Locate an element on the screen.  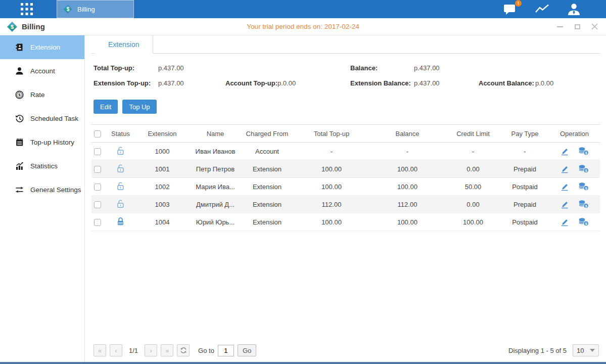
extension-topup-label: Extension Top-up: is located at coordinates (126, 83).